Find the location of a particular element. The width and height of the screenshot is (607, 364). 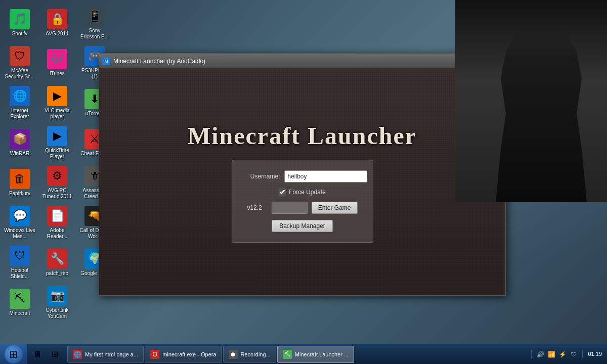

avgpc-icon: ⚙ is located at coordinates (57, 176).